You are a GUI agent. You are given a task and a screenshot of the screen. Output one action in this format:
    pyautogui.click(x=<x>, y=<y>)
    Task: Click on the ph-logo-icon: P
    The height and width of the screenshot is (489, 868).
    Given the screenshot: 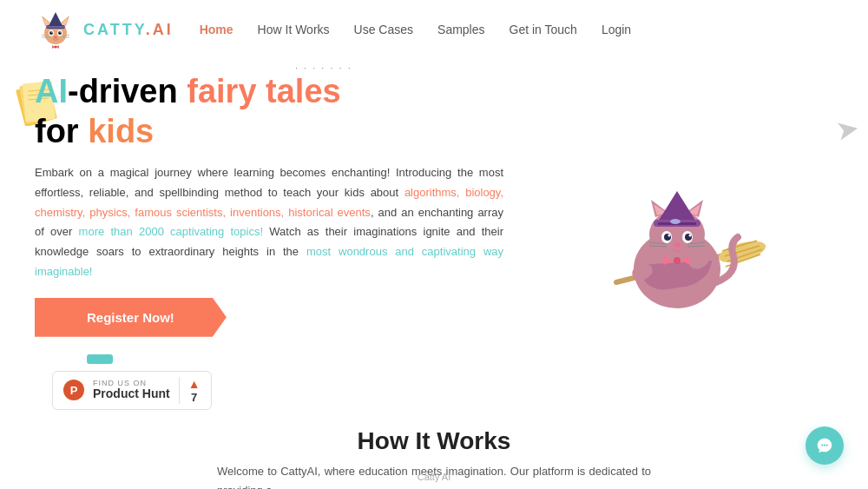 What is the action you would take?
    pyautogui.click(x=74, y=390)
    